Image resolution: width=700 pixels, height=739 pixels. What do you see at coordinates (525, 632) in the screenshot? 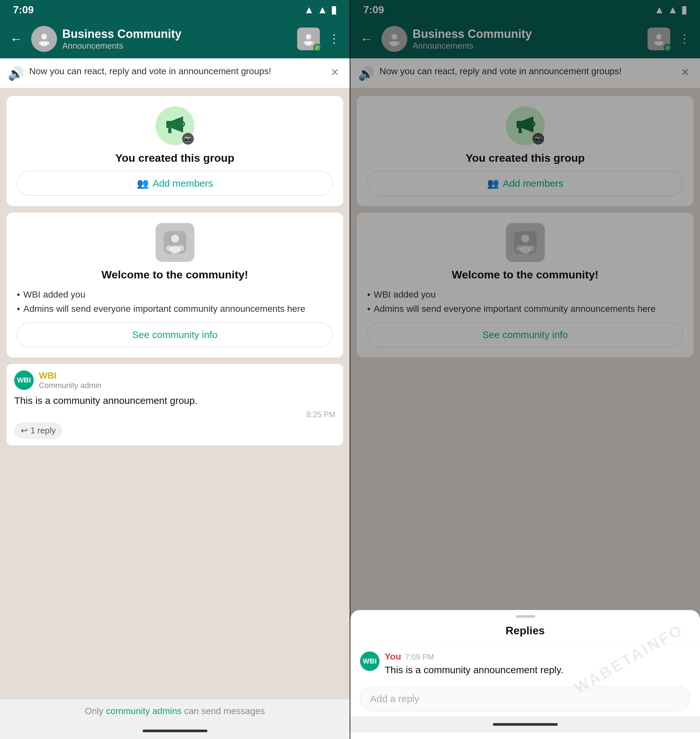
I see `replies-sheet-title: Replies` at bounding box center [525, 632].